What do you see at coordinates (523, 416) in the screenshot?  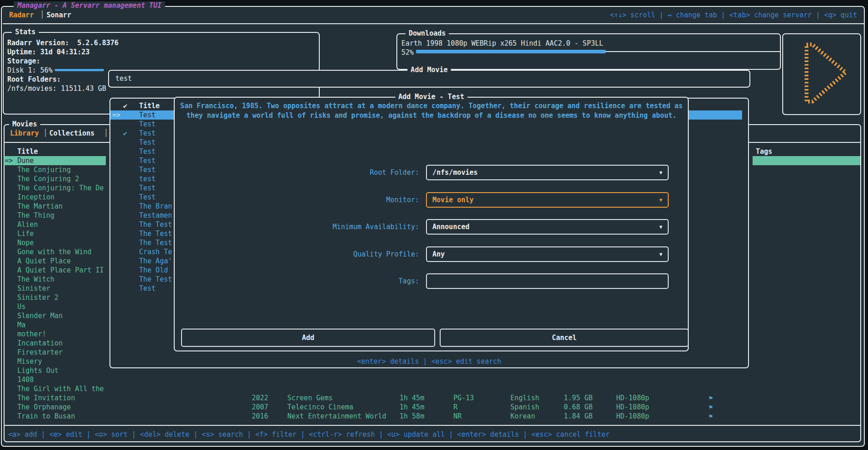 I see `movie-cell-language: Korean` at bounding box center [523, 416].